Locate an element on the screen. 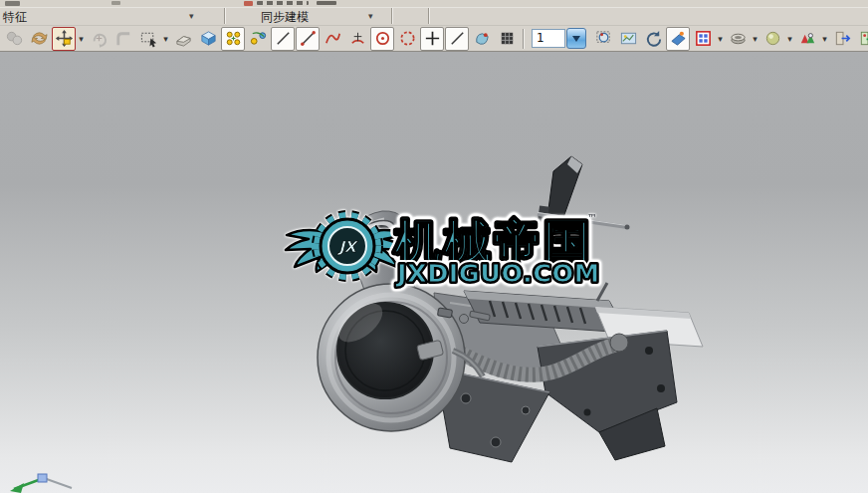 The image size is (868, 493). rod-end is located at coordinates (627, 227).